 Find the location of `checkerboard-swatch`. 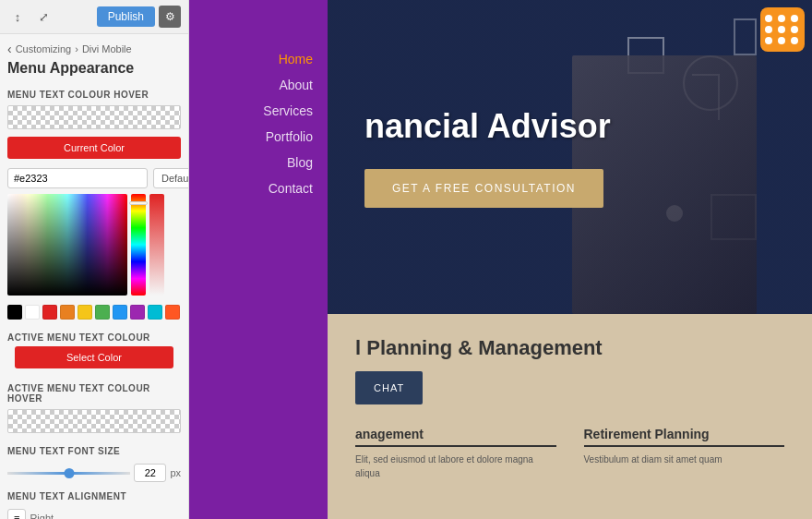

checkerboard-swatch is located at coordinates (94, 117).